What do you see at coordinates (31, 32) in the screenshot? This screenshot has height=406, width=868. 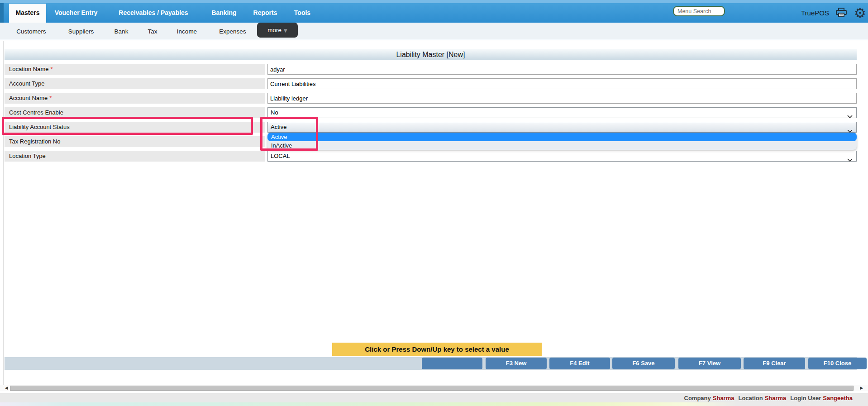 I see `subnav-item-customers: Customers` at bounding box center [31, 32].